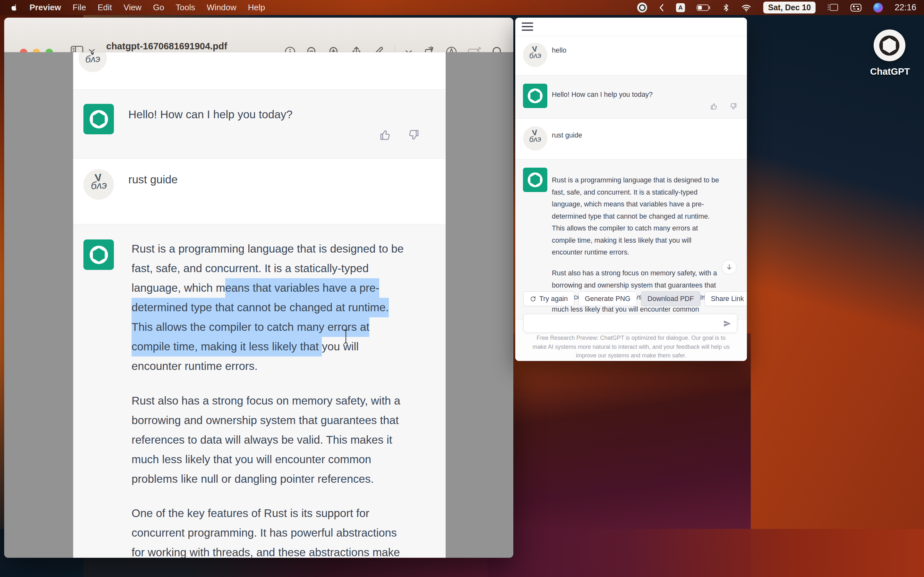 The image size is (924, 577). Describe the element at coordinates (878, 8) in the screenshot. I see `siri-icon` at that location.